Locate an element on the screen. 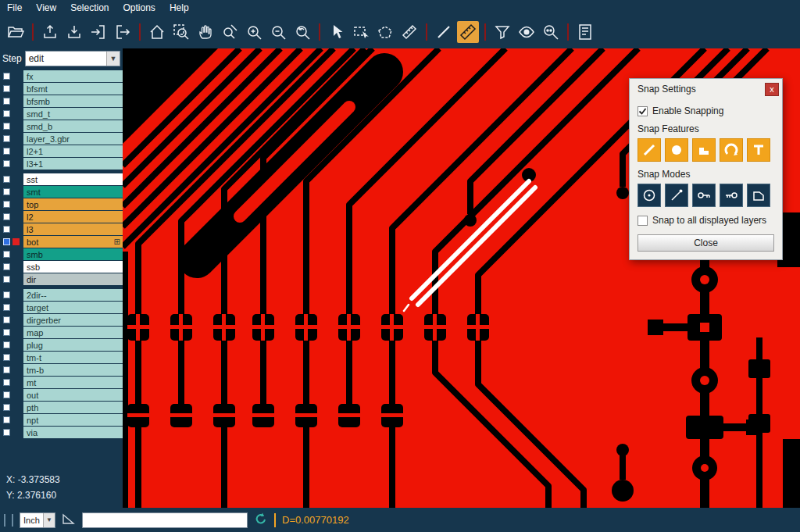 This screenshot has height=532, width=800. filter-icon is located at coordinates (502, 32).